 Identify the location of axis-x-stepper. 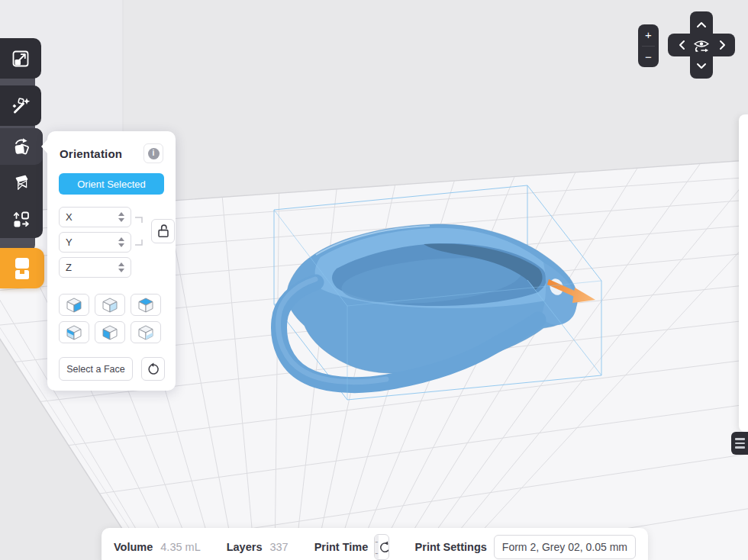
(121, 217).